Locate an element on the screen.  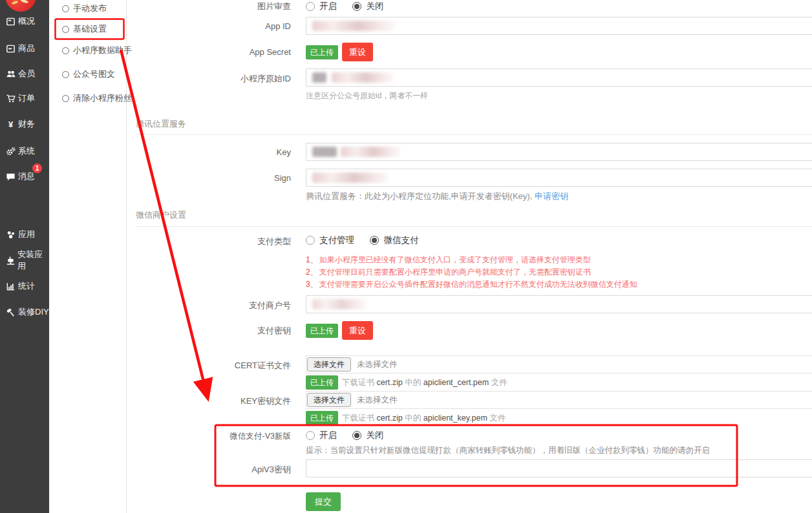
sidebar-item-overview: 概况 is located at coordinates (25, 21).